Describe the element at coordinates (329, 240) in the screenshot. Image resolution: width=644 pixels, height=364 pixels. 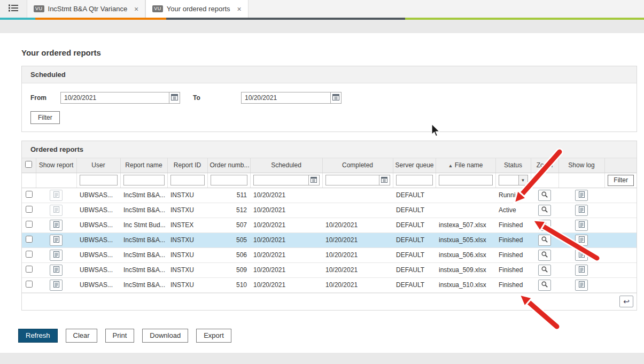
I see `table-row: UBWSAS... IncStmt B&A... INSTXU 505 10/2…` at that location.